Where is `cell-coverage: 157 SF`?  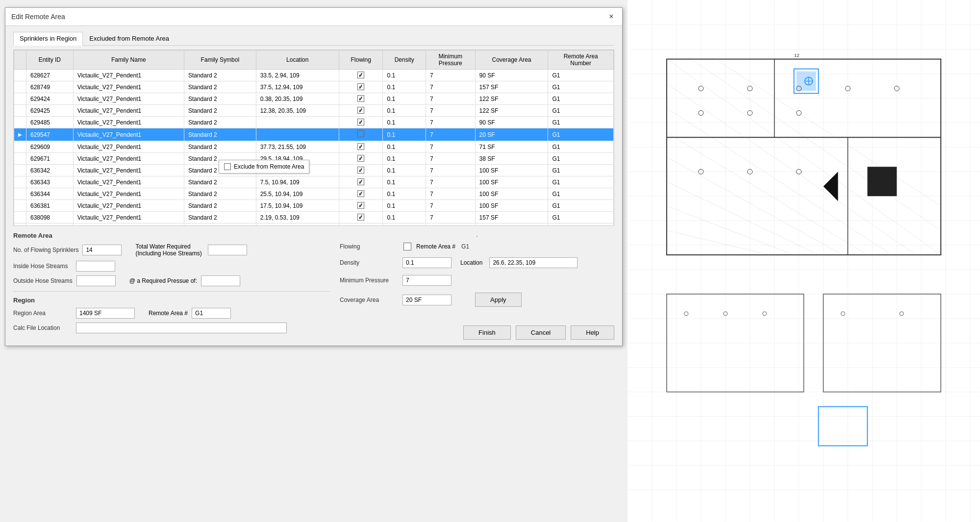
cell-coverage: 157 SF is located at coordinates (512, 218).